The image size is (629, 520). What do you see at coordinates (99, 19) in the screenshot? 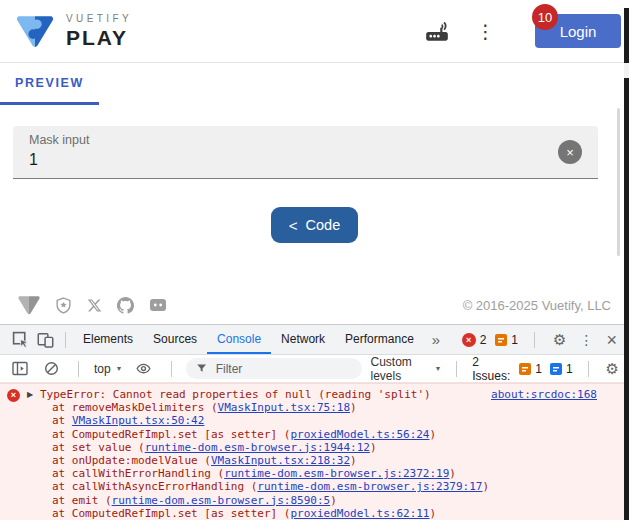
I see `brand-vuetify-label: VUETIFY` at bounding box center [99, 19].